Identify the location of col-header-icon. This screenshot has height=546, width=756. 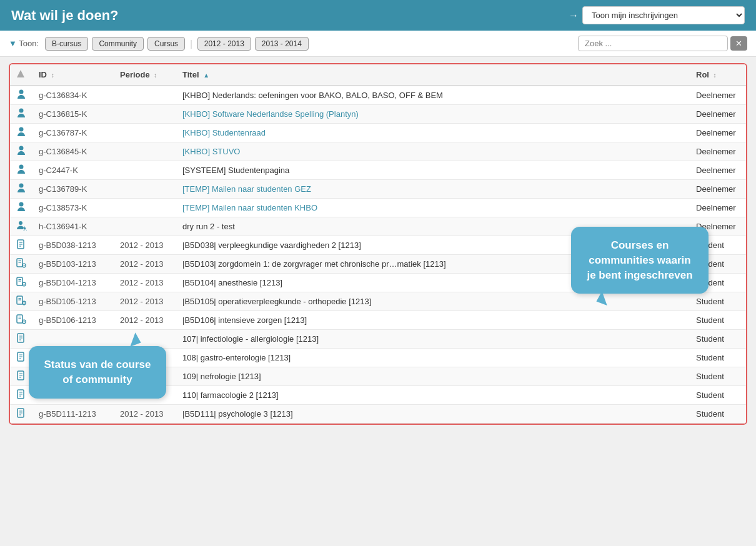
(21, 75).